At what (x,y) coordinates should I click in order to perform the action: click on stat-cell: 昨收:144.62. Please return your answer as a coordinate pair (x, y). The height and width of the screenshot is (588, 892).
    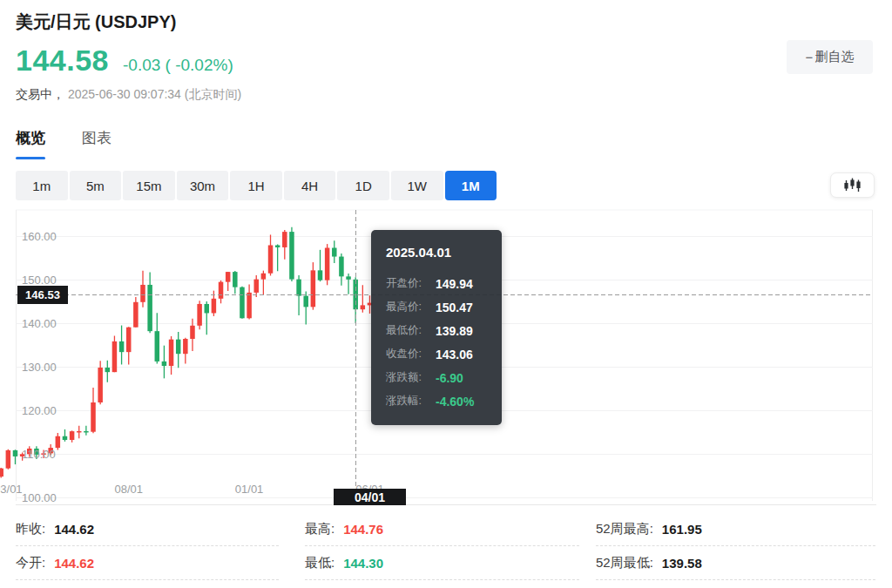
    Looking at the image, I should click on (147, 530).